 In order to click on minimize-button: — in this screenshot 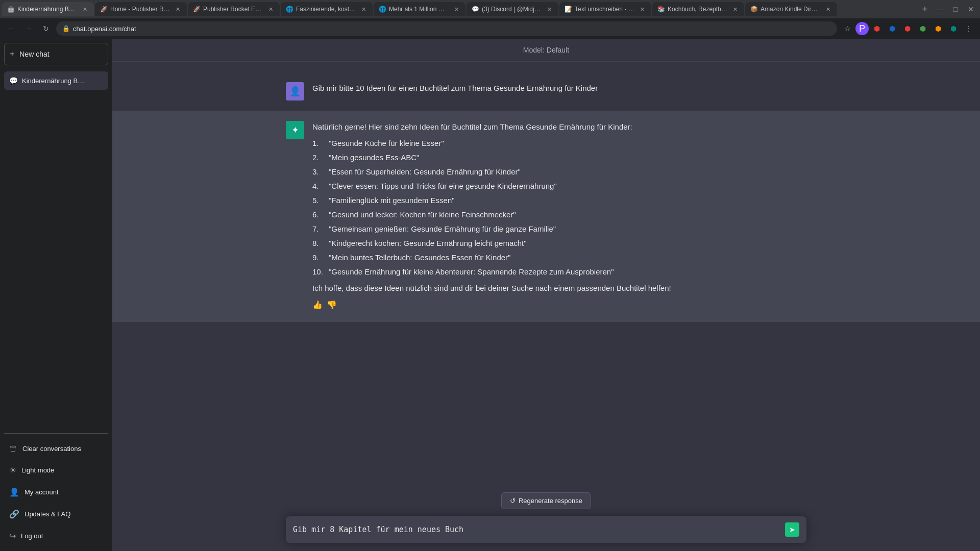, I will do `click(940, 9)`.